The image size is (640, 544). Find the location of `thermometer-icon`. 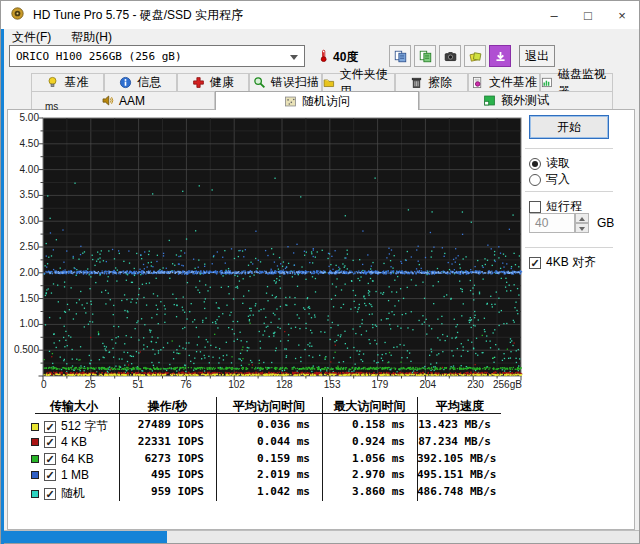

thermometer-icon is located at coordinates (324, 56).